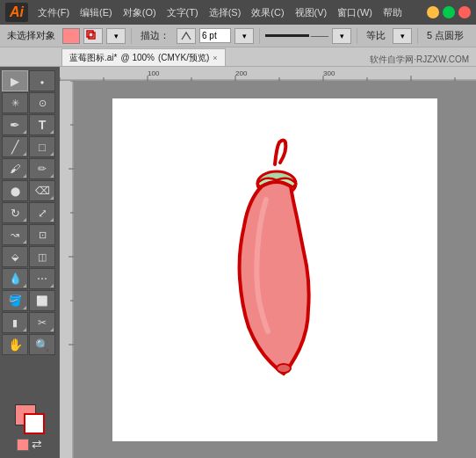 Image resolution: width=476 pixels, height=458 pixels. I want to click on title-bar: Ai 文件(F) 编辑(E) 对象(O) 文字(T) 选择(S) 效果(C) 视…, so click(238, 12).